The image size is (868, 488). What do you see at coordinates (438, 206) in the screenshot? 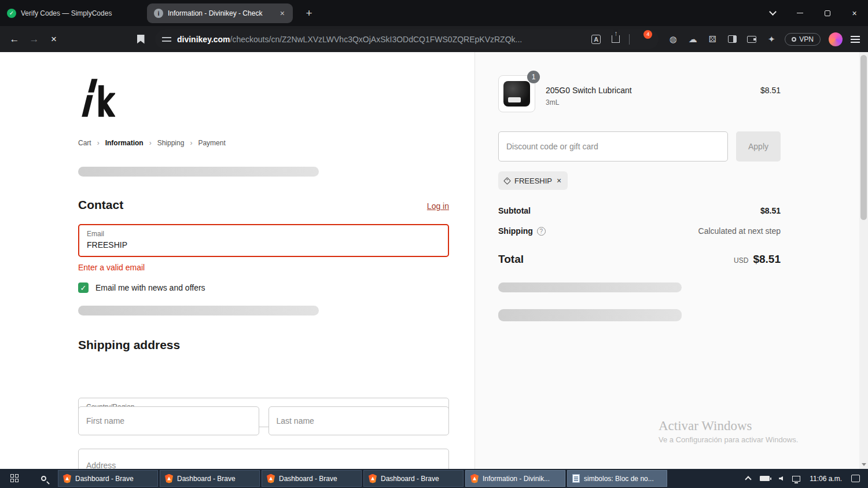
I see `login-link: Log in` at bounding box center [438, 206].